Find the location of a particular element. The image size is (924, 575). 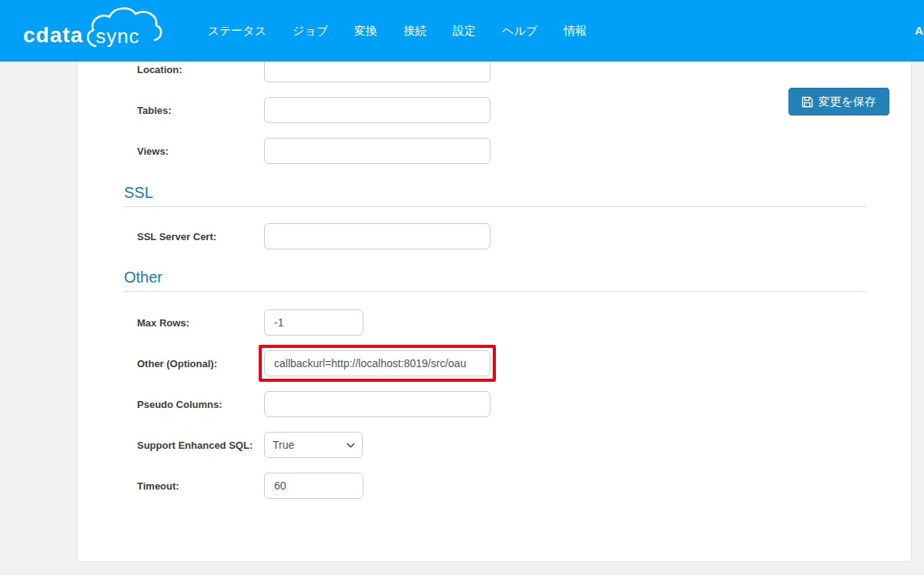

main-navigation: ステータス ジョブ 変換 接続 設定 ヘルプ 情報 is located at coordinates (397, 31).